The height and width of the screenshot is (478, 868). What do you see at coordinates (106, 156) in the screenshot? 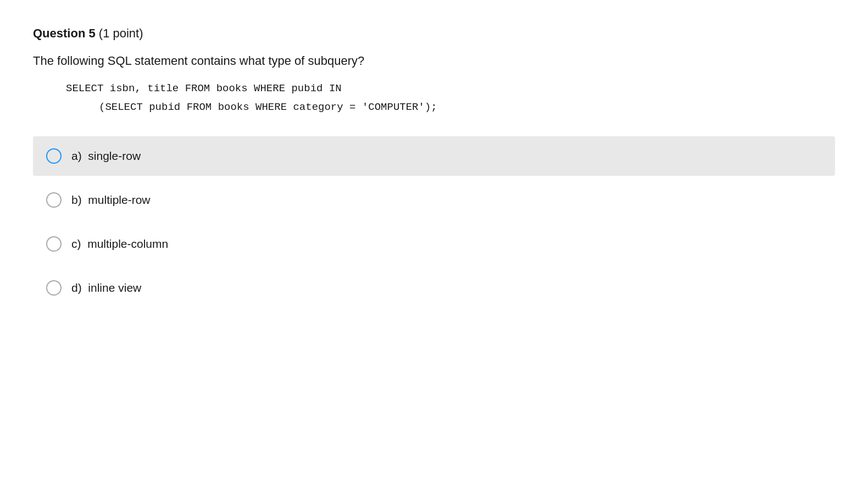
I see `option-a-label: a) single-row` at bounding box center [106, 156].